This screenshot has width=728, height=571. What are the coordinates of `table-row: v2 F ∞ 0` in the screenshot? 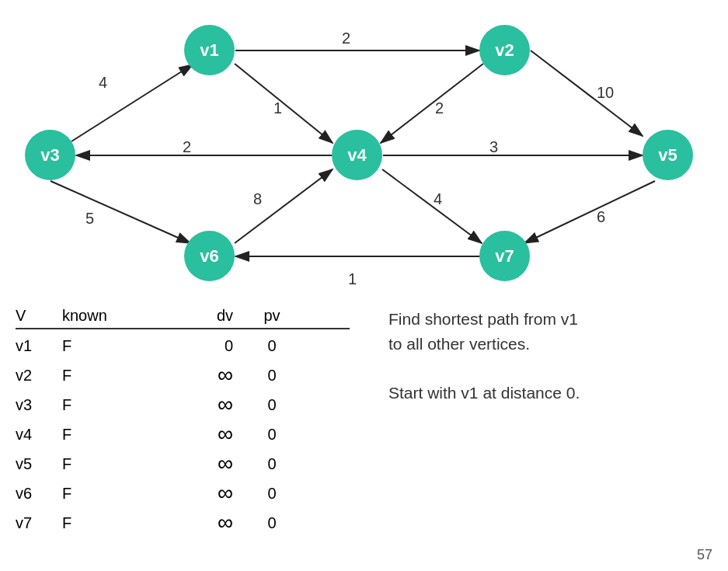 It's located at (194, 375).